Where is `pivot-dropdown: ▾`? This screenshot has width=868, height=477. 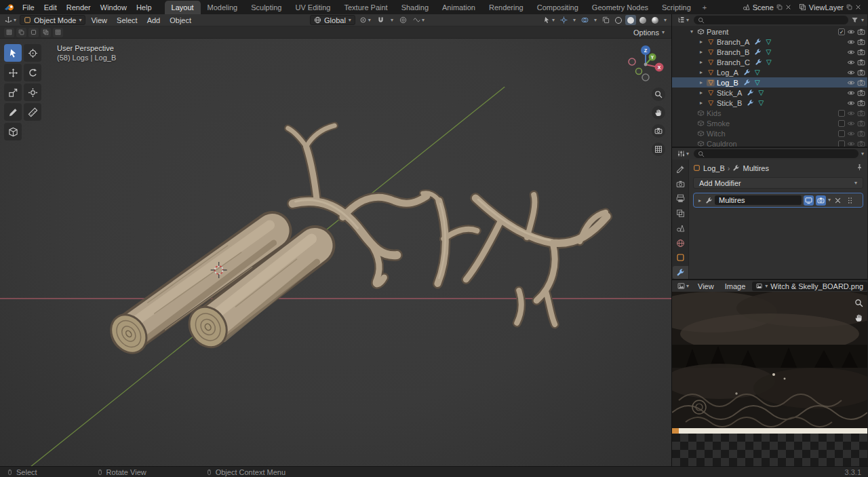
pivot-dropdown: ▾ is located at coordinates (365, 20).